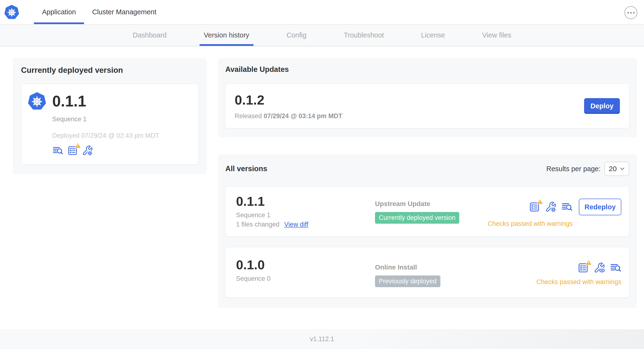  What do you see at coordinates (288, 116) in the screenshot?
I see `update-released-line: Released 07/29/24 @ 03:14 pm MDT` at bounding box center [288, 116].